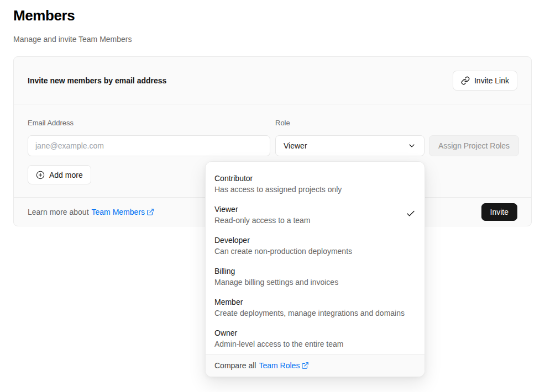  What do you see at coordinates (284, 365) in the screenshot?
I see `team-roles-link: Team Roles` at bounding box center [284, 365].